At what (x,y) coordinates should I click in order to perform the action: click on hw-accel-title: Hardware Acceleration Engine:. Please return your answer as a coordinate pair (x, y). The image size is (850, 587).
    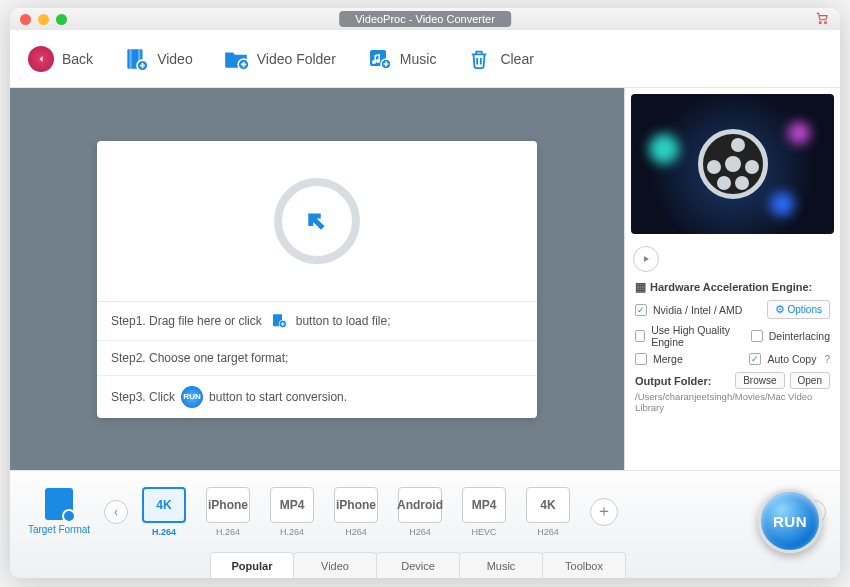
    Looking at the image, I should click on (731, 287).